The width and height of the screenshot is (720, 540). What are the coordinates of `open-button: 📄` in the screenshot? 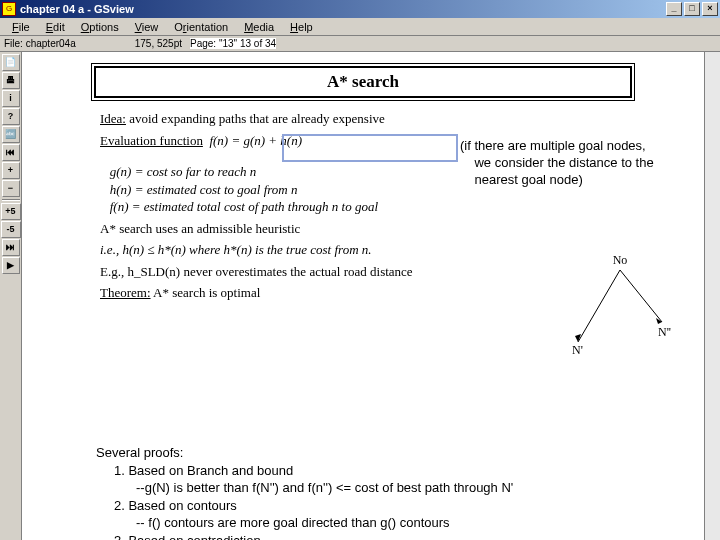 It's located at (11, 62).